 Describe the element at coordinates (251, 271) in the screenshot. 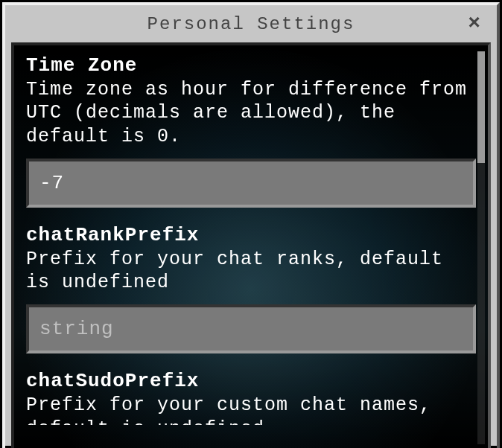

I see `setting-description: Prefix for your chat ranks, default is u…` at that location.